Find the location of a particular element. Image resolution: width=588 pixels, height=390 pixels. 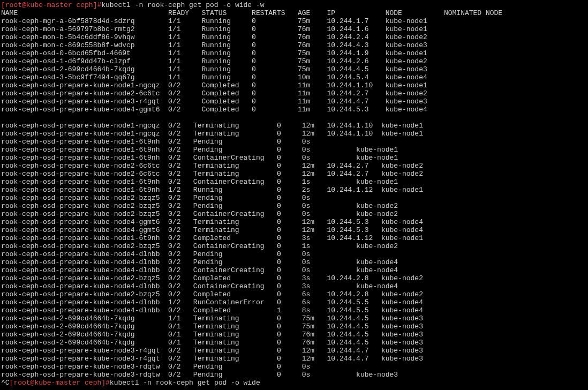

pod-row: rook-ceph-osd-prepare-kube-node2-6c6tc 0… is located at coordinates (294, 93).